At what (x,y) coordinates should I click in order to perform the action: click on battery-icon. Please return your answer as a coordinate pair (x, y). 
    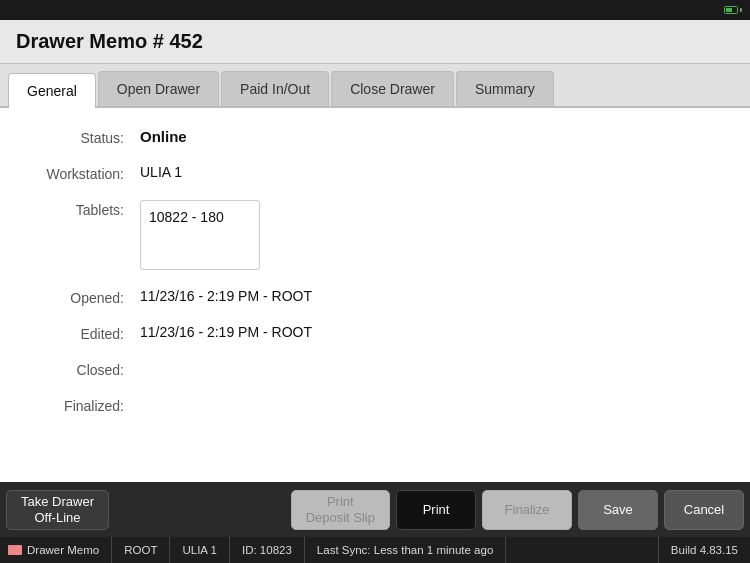
    Looking at the image, I should click on (733, 10).